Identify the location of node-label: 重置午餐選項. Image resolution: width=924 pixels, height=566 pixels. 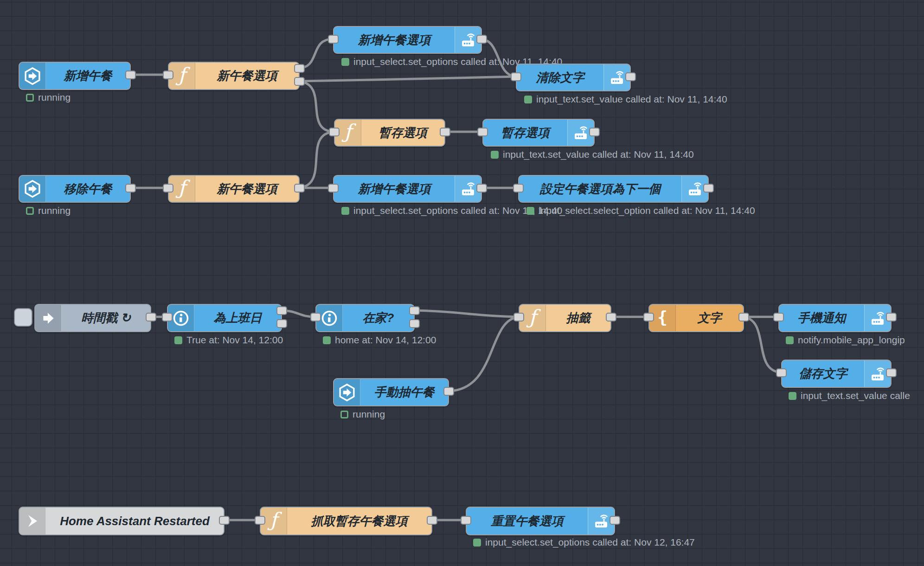
(527, 521).